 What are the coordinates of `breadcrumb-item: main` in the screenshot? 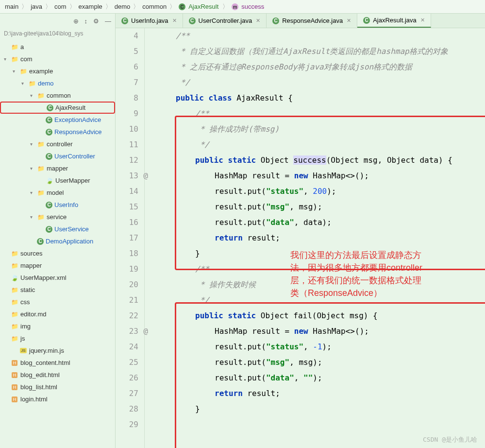 It's located at (12, 7).